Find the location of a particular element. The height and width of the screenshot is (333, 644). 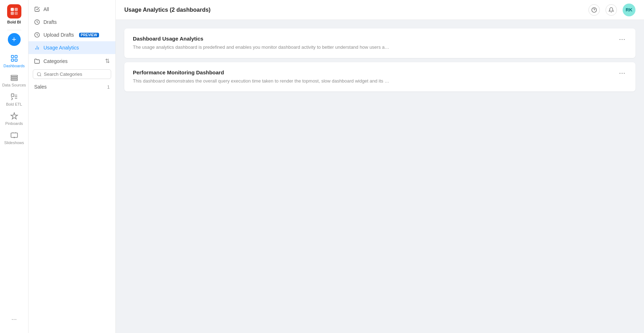

sidebar-label-all: All is located at coordinates (46, 9).